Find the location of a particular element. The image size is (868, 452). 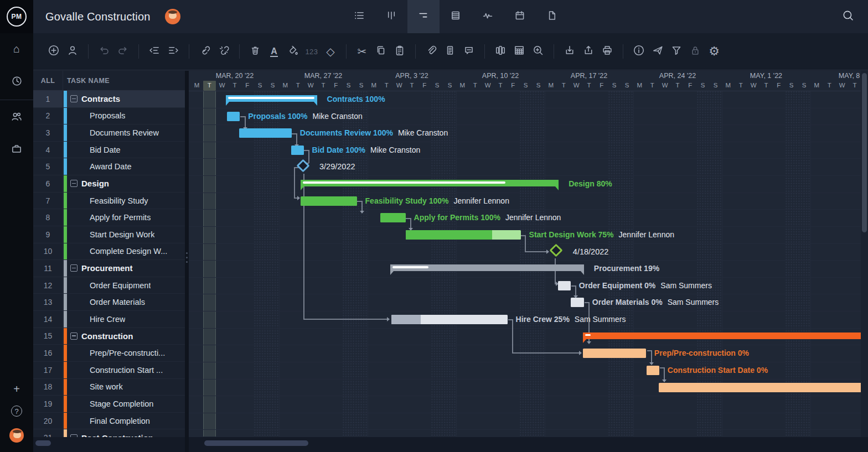

settings-button: ⚙ is located at coordinates (714, 51).